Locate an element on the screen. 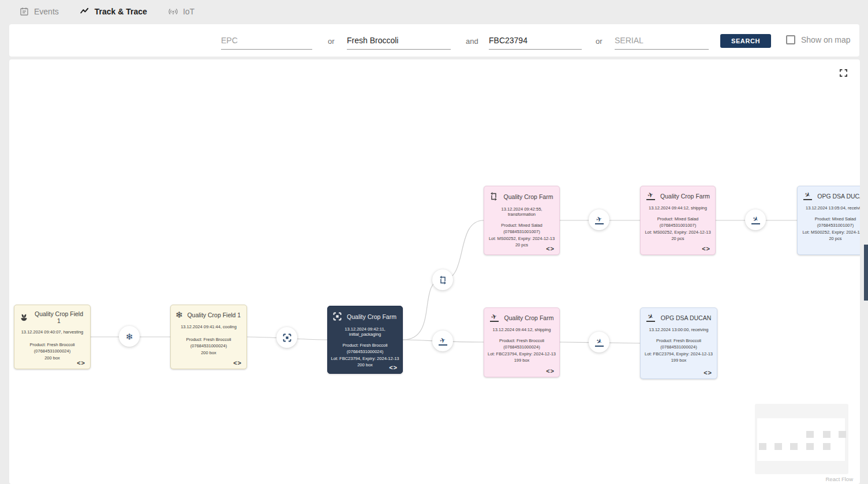  reactflow-attribution: React Flow is located at coordinates (839, 479).